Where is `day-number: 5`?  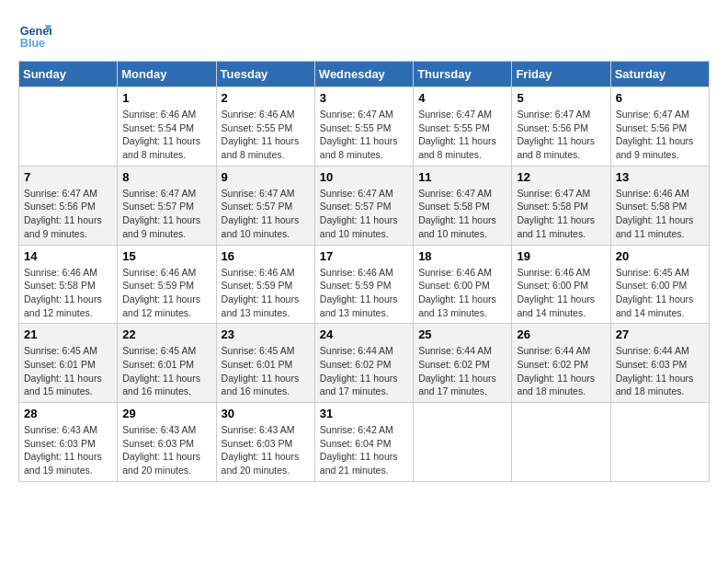
day-number: 5 is located at coordinates (561, 98).